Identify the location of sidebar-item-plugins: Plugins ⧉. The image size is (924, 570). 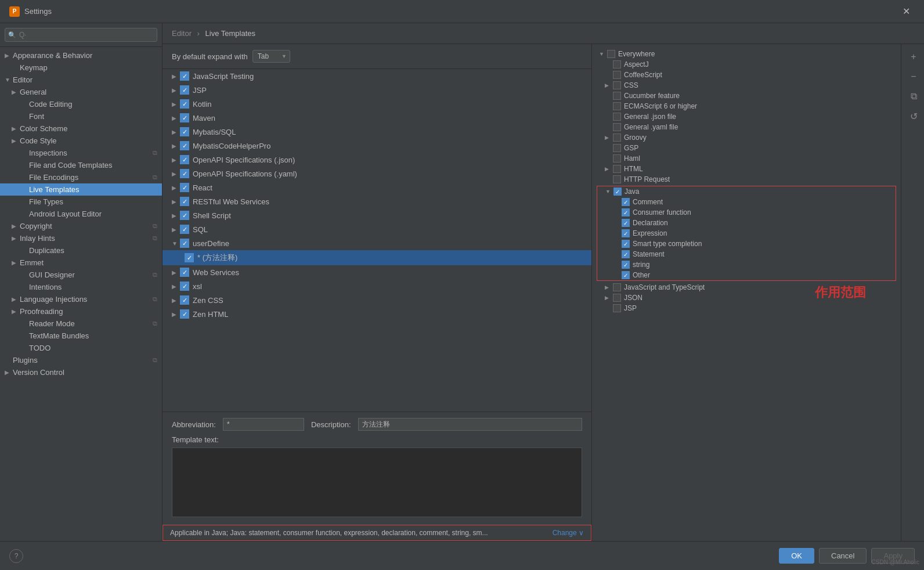
(81, 360).